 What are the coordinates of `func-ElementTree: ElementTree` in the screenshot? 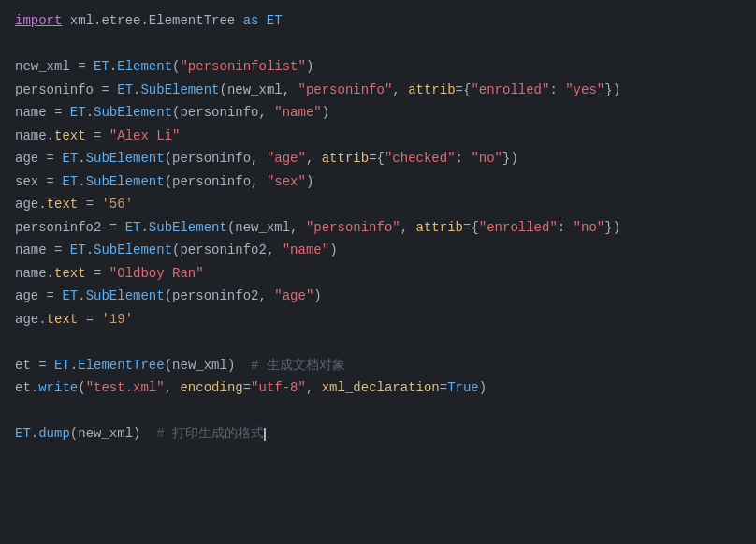 It's located at (121, 365).